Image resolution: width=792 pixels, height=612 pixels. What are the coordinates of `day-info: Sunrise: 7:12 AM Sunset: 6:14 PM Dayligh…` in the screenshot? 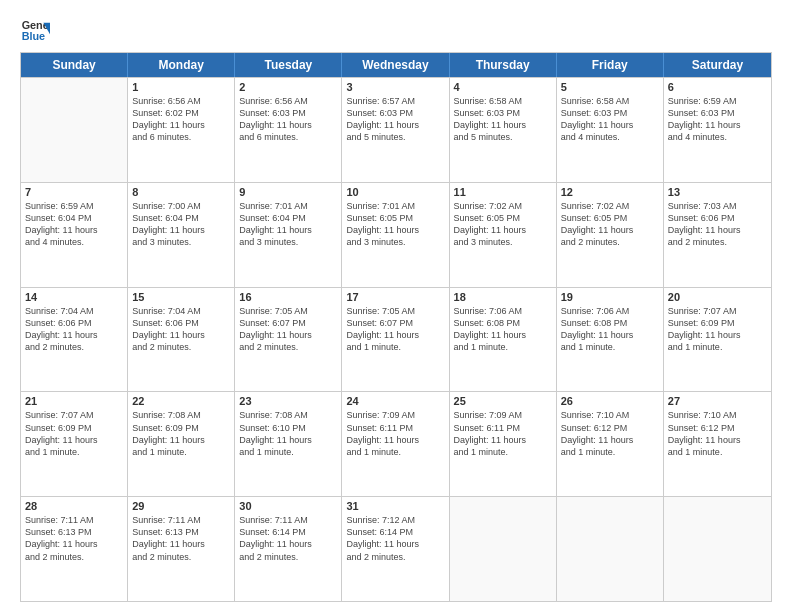 It's located at (395, 538).